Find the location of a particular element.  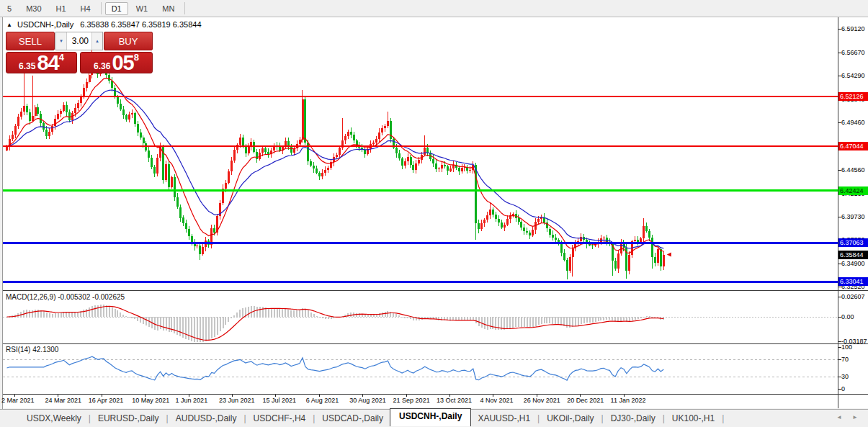

chart-tab-usdcnh-daily: USDCNH-,Daily is located at coordinates (431, 418).